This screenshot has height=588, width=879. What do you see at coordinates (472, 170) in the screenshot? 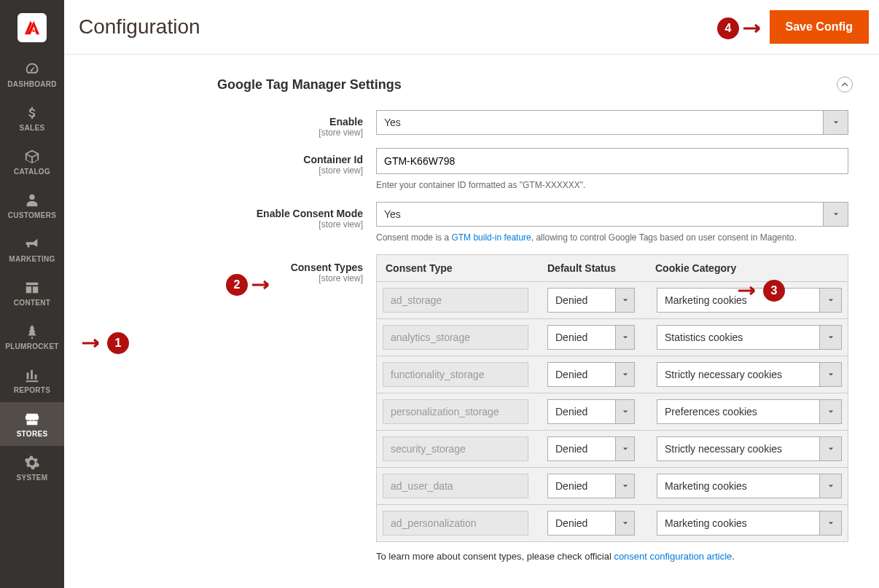
I see `field-container-id: Container Id [store view] Enter your con…` at bounding box center [472, 170].